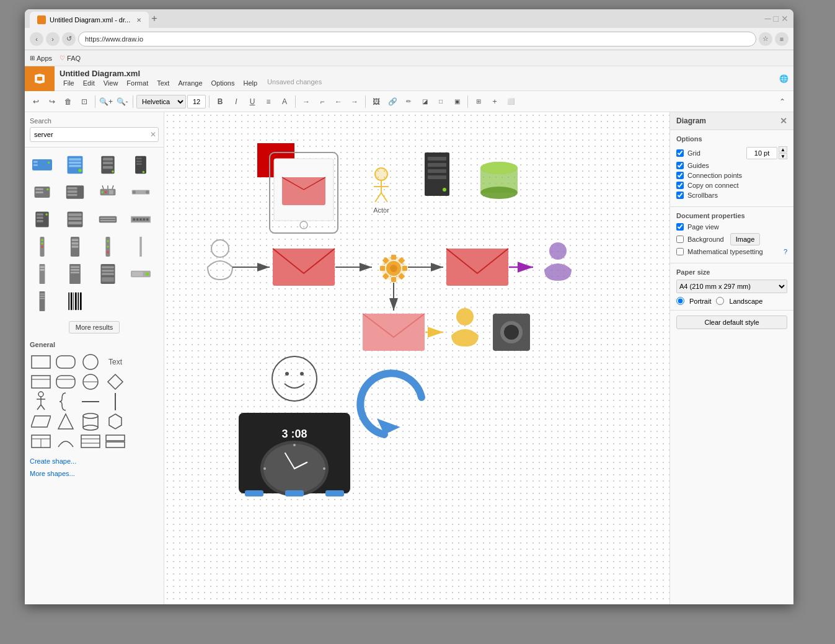 This screenshot has height=644, width=835. Describe the element at coordinates (94, 135) in the screenshot. I see `search-input` at that location.